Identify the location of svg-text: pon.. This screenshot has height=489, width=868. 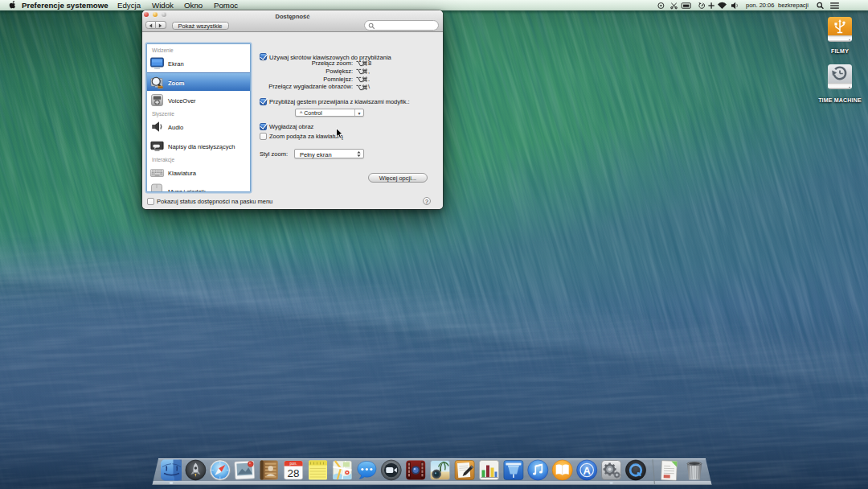
(294, 463).